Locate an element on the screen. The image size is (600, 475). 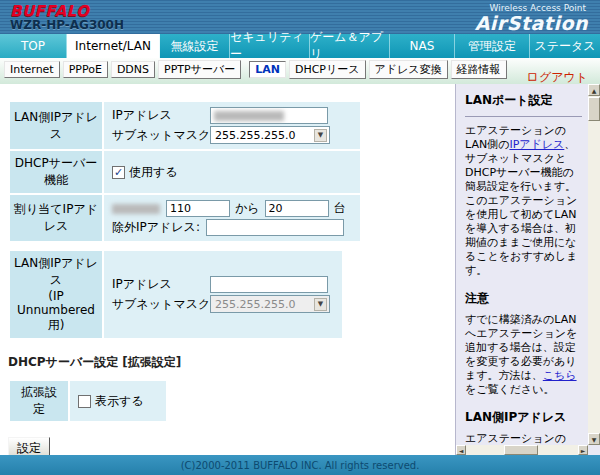
advanced-table: 拡張設定 ✓ 表示する is located at coordinates (88, 401).